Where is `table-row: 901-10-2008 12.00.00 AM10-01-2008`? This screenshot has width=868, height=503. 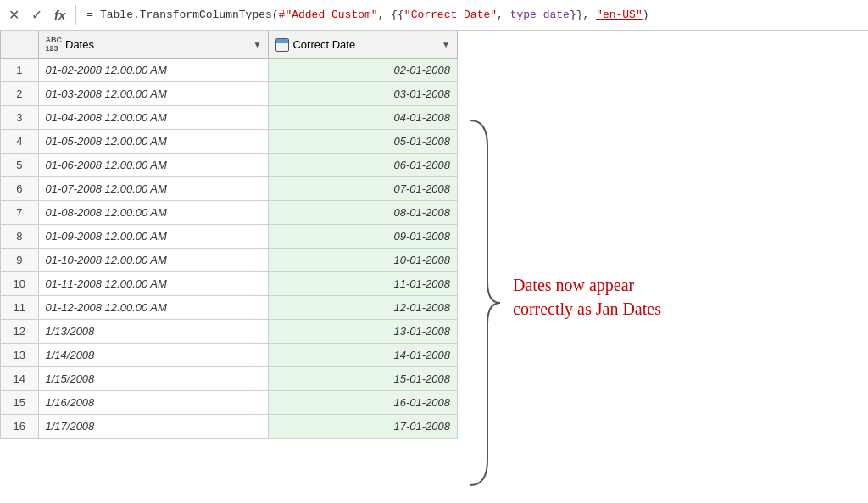 table-row: 901-10-2008 12.00.00 AM10-01-2008 is located at coordinates (229, 260).